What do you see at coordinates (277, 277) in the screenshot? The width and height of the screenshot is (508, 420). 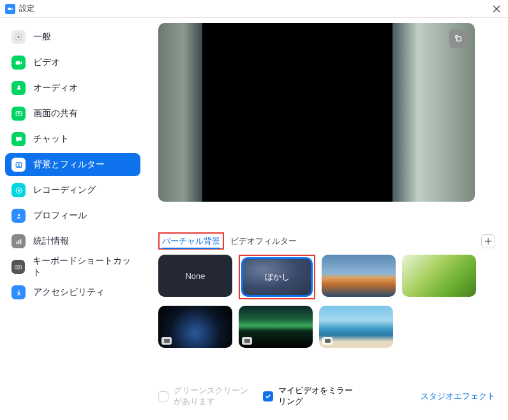 I see `thumb-label: ぼかし` at bounding box center [277, 277].